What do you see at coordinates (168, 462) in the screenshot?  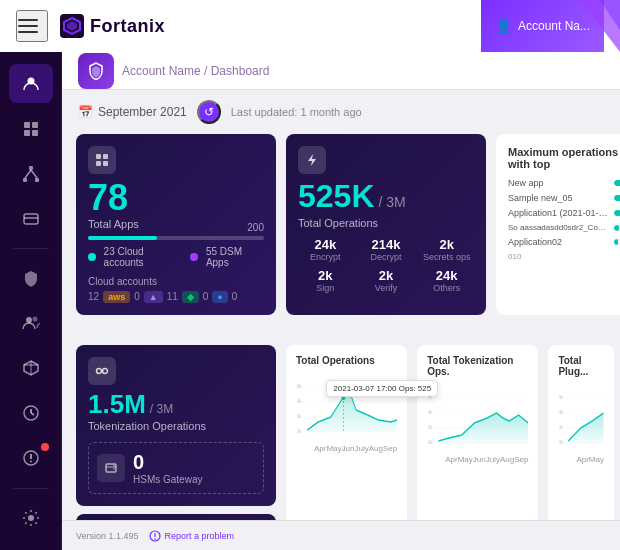 I see `hsm-number: 0` at bounding box center [168, 462].